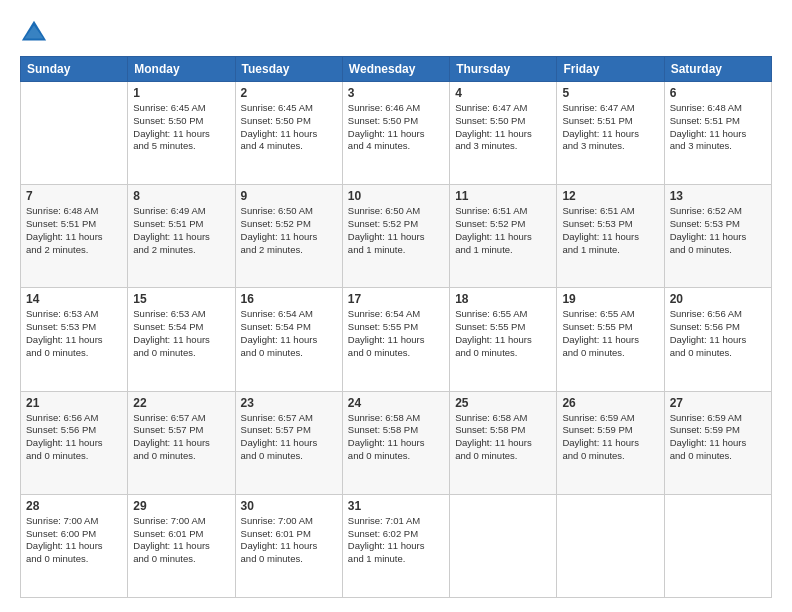  Describe the element at coordinates (289, 334) in the screenshot. I see `cell-info: Sunrise: 6:54 AM Sunset: 5:54 PM Dayligh…` at that location.